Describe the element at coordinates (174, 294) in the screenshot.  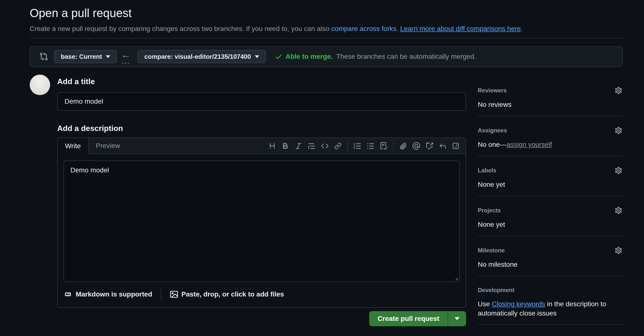
I see `image-icon` at that location.